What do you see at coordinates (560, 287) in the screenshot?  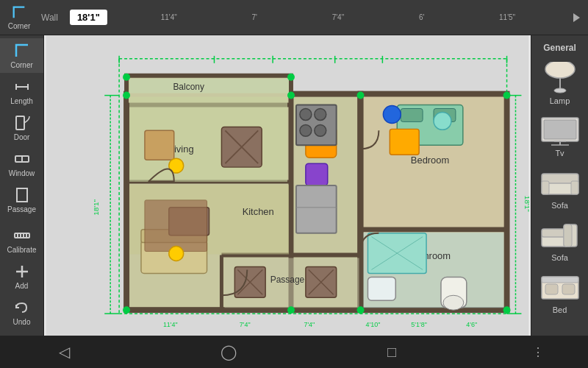 I see `bed-icon` at bounding box center [560, 287].